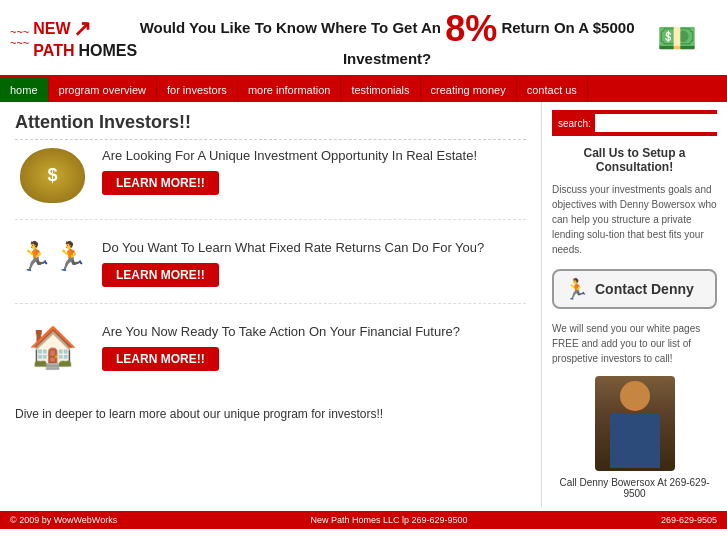  Describe the element at coordinates (314, 172) in the screenshot. I see `section-1-body: Are Looking For A Unique Investment Oppo…` at that location.